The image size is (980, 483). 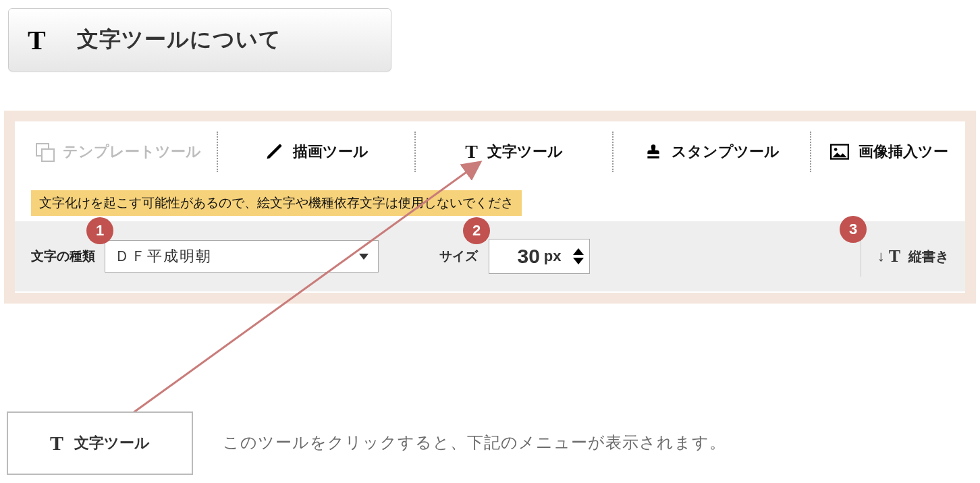 What do you see at coordinates (474, 443) in the screenshot?
I see `callout-description: このツールをクリックすると、下記のメニューが表示されます。` at bounding box center [474, 443].